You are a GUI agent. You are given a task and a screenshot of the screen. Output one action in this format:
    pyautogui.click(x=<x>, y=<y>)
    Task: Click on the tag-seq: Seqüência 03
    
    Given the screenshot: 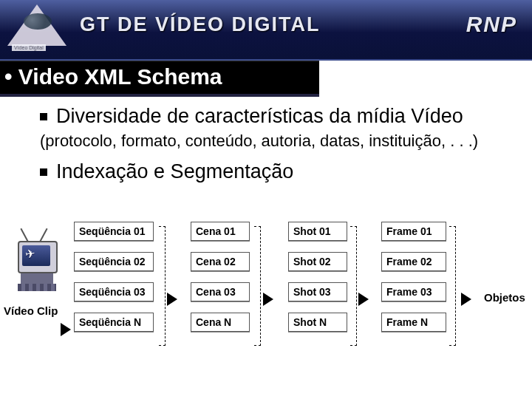 What is the action you would take?
    pyautogui.click(x=114, y=292)
    